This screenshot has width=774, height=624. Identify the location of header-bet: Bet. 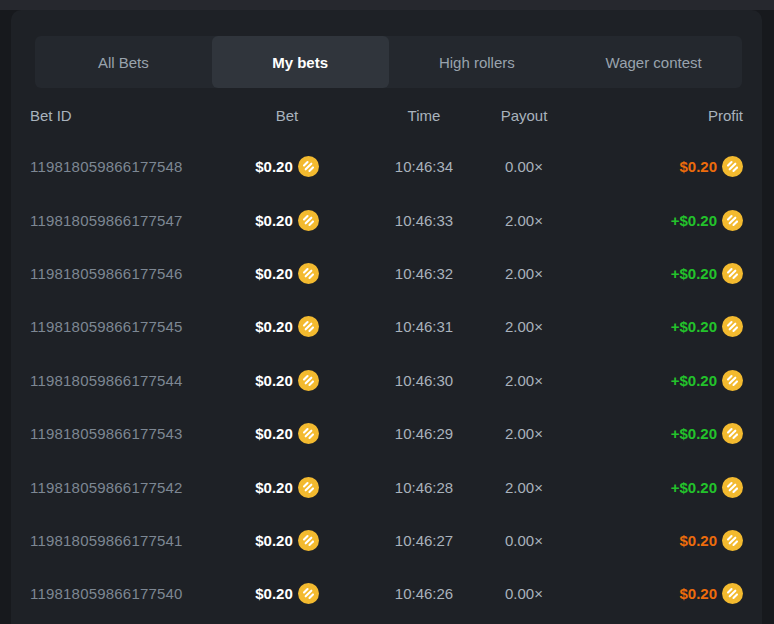
(287, 116).